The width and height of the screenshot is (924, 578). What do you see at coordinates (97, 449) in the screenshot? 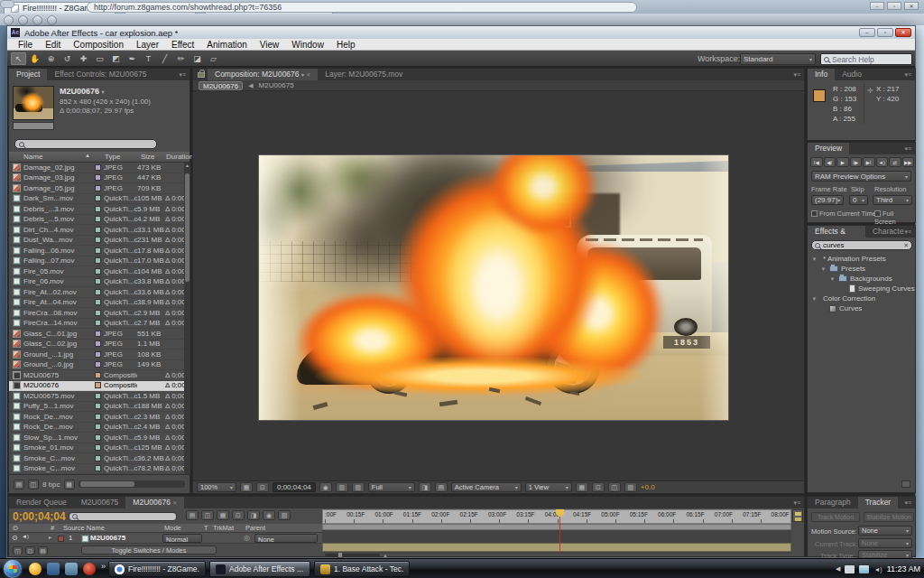
I see `table-row: Smoke_01.mov QuickTi...ovie 125 MB Δ 0;0…` at bounding box center [97, 449].